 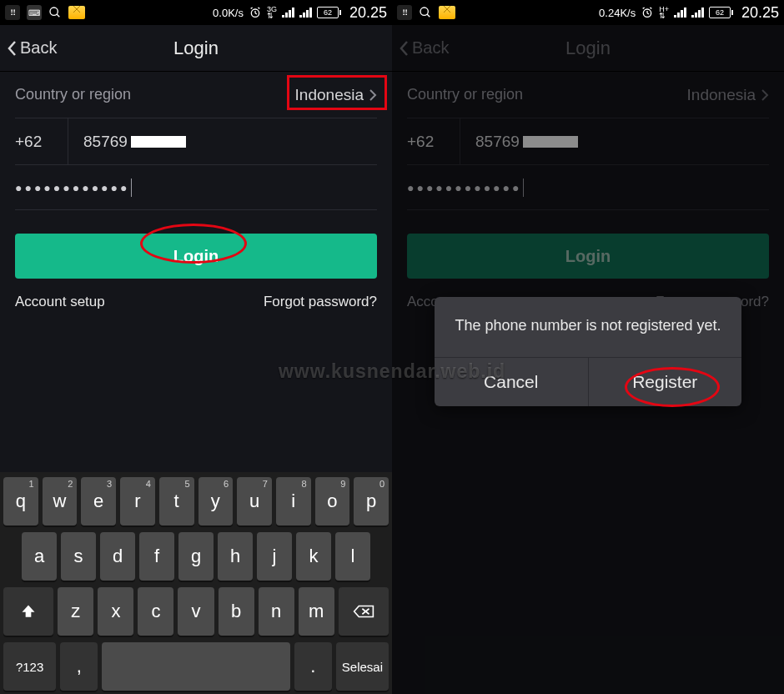 I want to click on key-n: n, so click(x=277, y=611).